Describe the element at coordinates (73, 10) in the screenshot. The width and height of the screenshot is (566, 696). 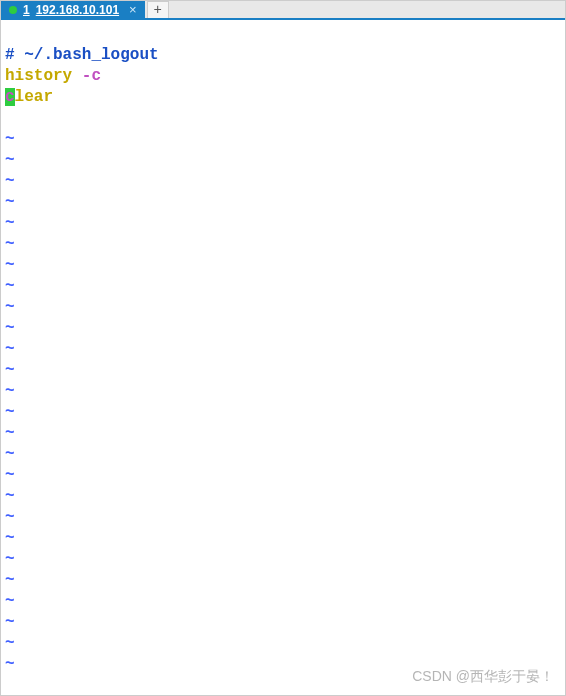
I see `tab-active: 1 192.168.10.101 ×` at that location.